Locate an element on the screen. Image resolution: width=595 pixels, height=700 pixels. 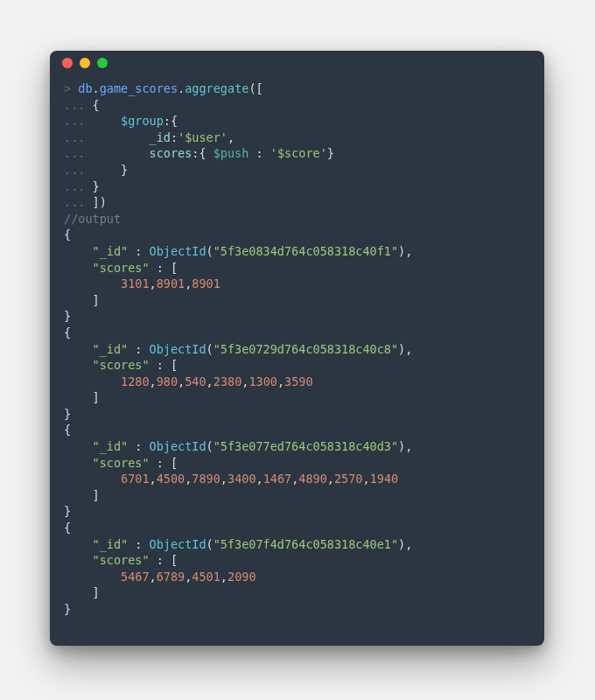
zoom-icon is located at coordinates (102, 63).